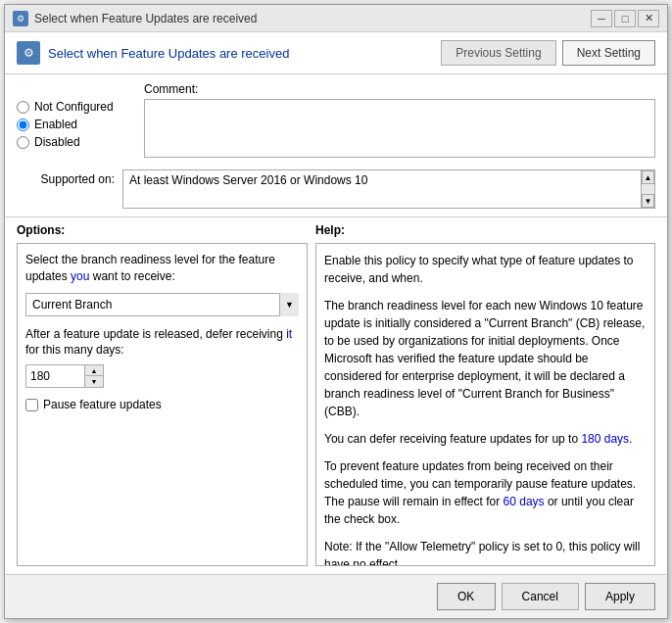 The image size is (672, 623). I want to click on radio-group: Not Configured Enabled Disabled, so click(80, 120).